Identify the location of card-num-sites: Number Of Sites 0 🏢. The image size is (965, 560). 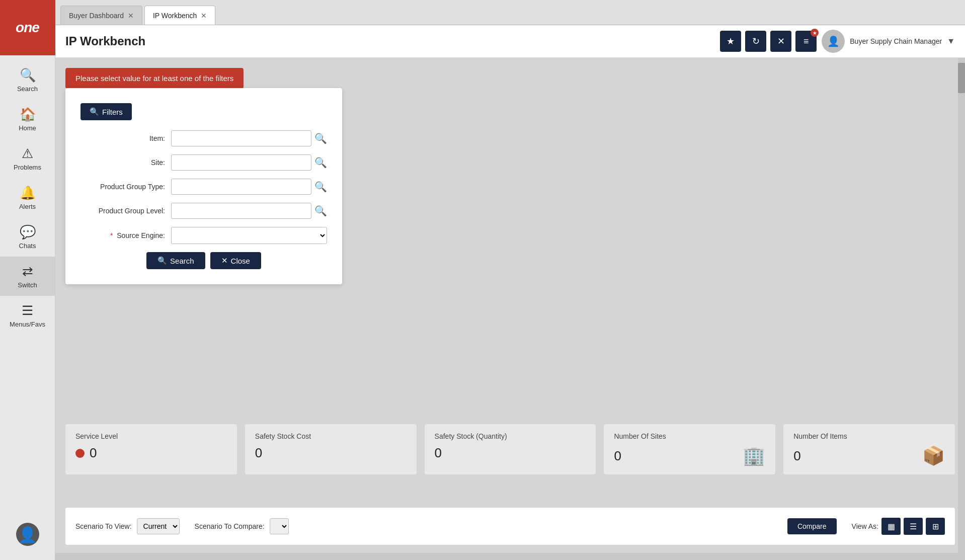
(689, 449).